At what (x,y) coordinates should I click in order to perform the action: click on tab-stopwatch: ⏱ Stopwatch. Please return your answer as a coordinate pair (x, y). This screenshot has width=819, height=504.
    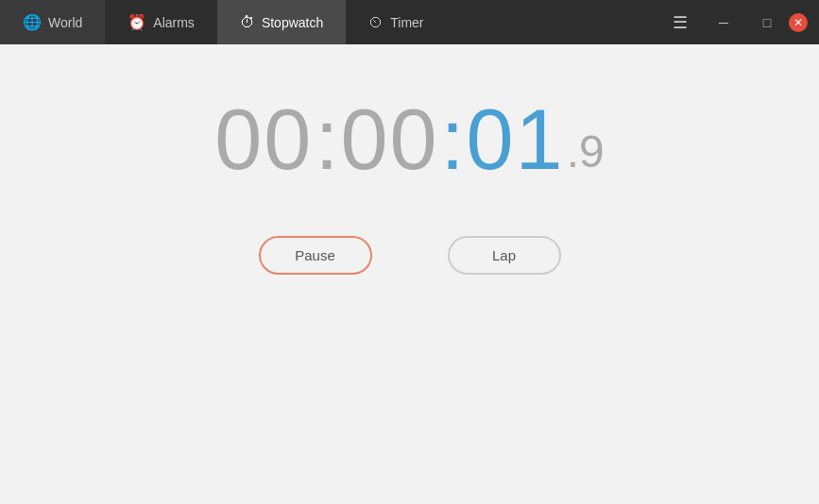
    Looking at the image, I should click on (282, 23).